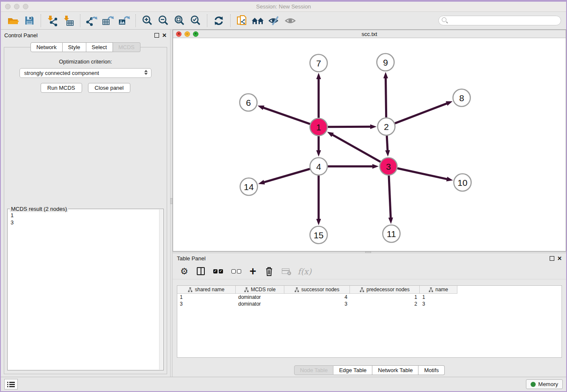  I want to click on zoom-out-button, so click(163, 21).